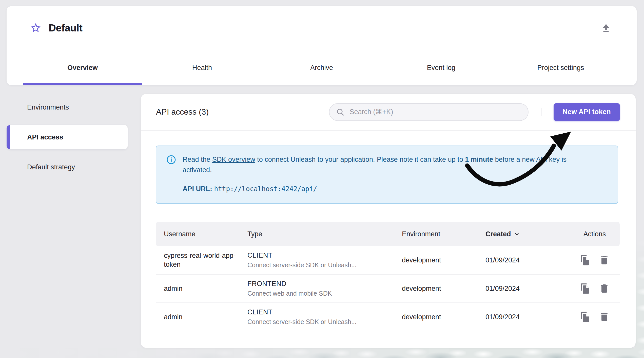 The image size is (644, 358). I want to click on sidebar-item-default-strategy: Default strategy, so click(67, 167).